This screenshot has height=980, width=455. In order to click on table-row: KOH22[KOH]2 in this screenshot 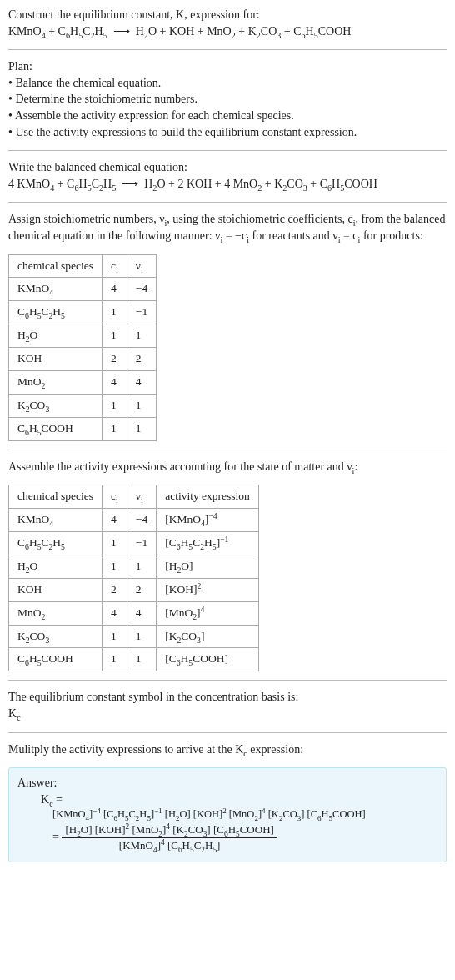, I will do `click(134, 590)`.